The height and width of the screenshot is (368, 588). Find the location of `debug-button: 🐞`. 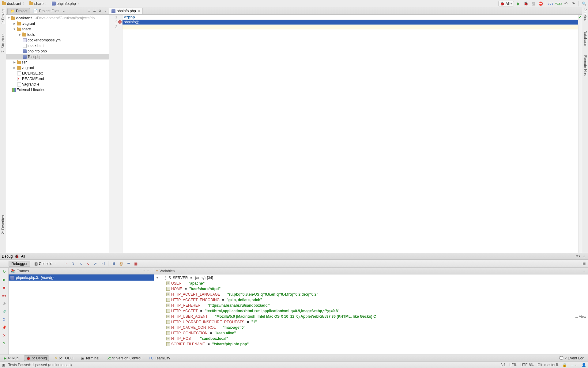

debug-button: 🐞 is located at coordinates (526, 4).